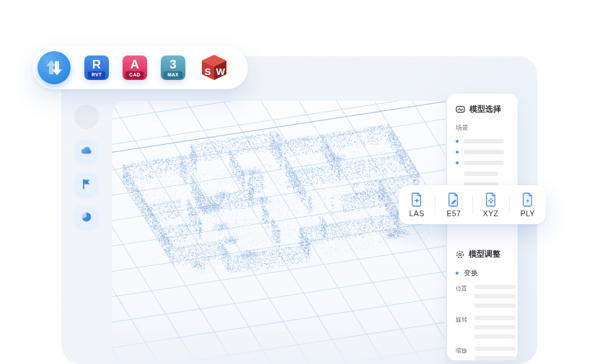 This screenshot has height=364, width=597. What do you see at coordinates (482, 327) in the screenshot?
I see `rotation-group: 旋转` at bounding box center [482, 327].